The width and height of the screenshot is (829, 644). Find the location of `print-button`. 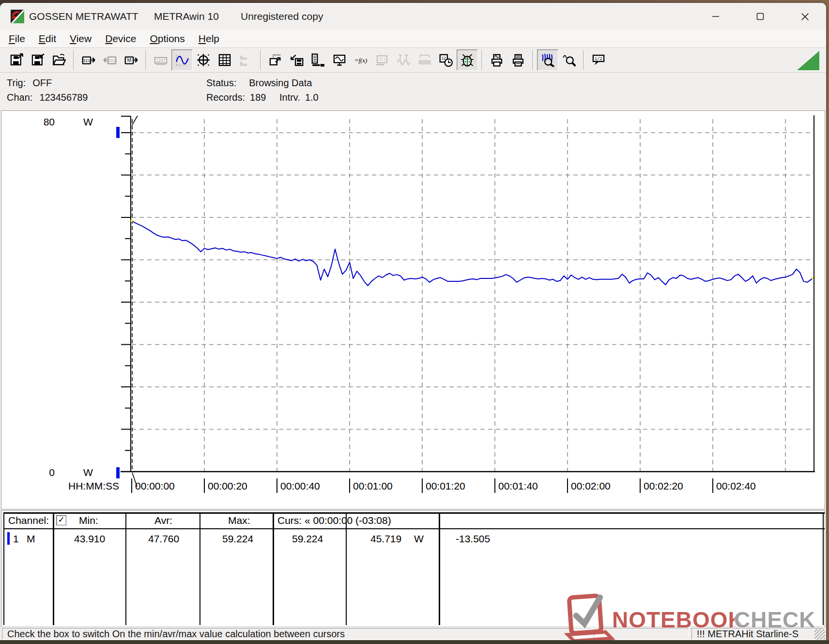

print-button is located at coordinates (518, 60).